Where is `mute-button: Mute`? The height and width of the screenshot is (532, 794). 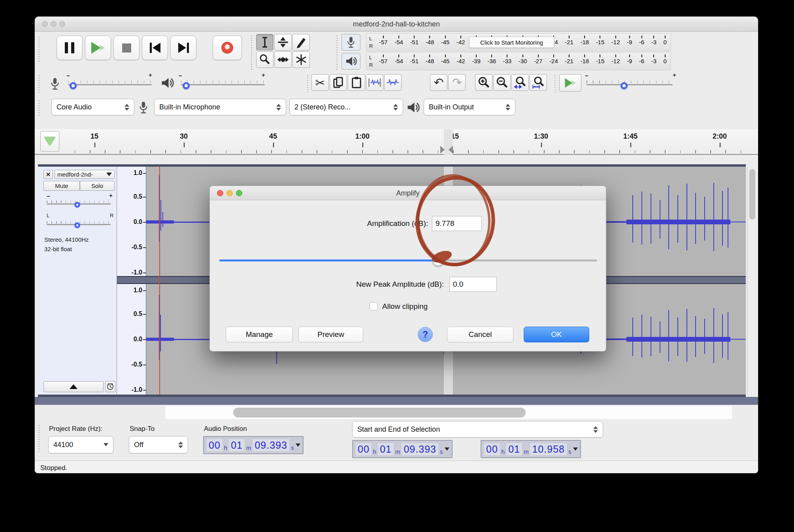 mute-button: Mute is located at coordinates (62, 186).